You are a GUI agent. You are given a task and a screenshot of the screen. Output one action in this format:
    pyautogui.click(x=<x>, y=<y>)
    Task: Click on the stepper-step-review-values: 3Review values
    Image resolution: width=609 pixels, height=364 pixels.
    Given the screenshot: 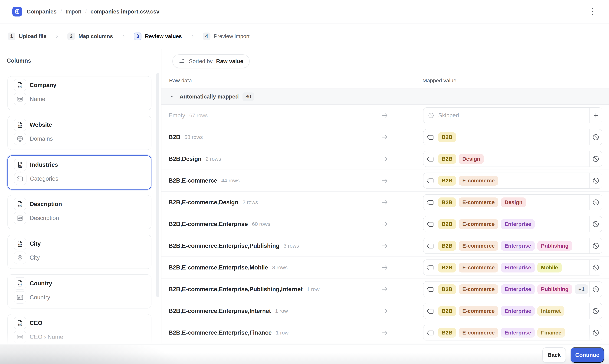 What is the action you would take?
    pyautogui.click(x=158, y=36)
    